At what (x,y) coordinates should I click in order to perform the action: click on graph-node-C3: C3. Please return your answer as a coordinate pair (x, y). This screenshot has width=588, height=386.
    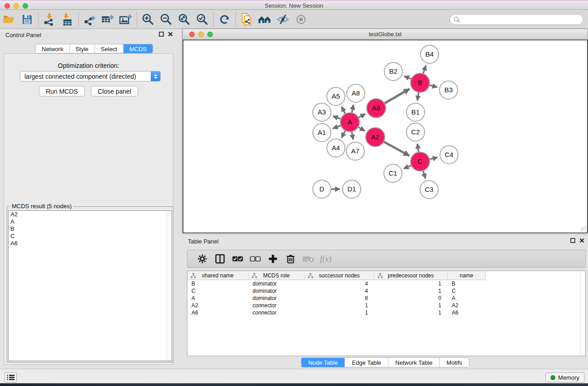
    Looking at the image, I should click on (429, 190).